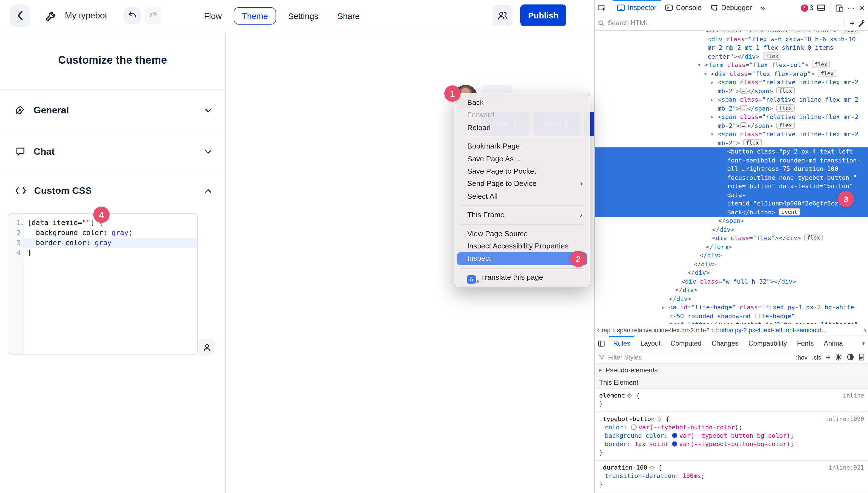 This screenshot has width=868, height=493. Describe the element at coordinates (731, 282) in the screenshot. I see `tree-node: <div class="w-full h-32"></div>` at that location.